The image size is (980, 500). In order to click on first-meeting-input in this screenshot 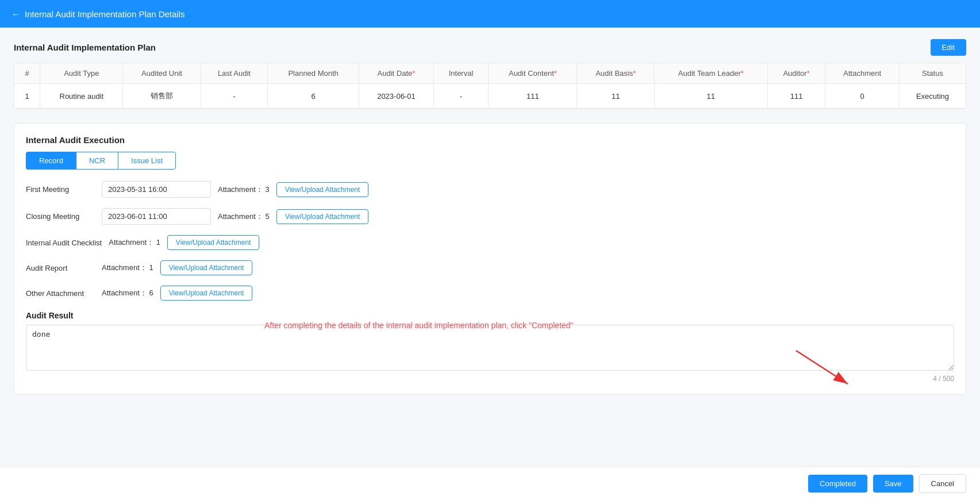, I will do `click(156, 190)`.